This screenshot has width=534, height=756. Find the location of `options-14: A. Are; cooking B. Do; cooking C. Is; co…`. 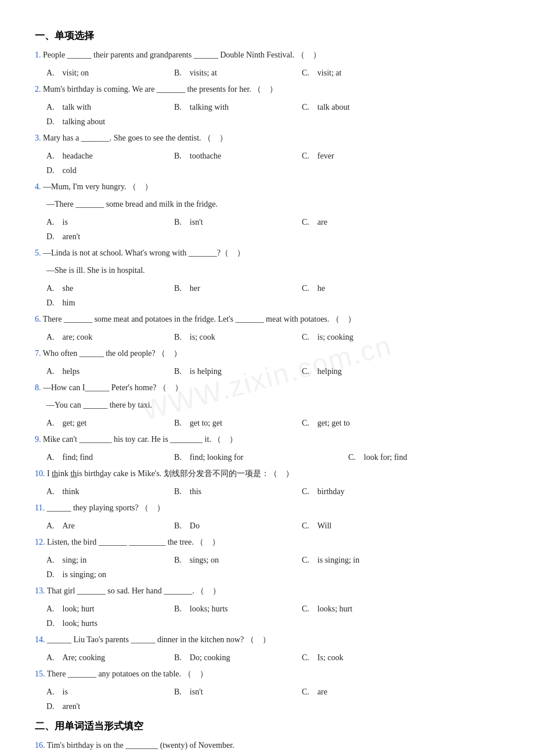

options-14: A. Are; cooking B. Do; cooking C. Is; co… is located at coordinates (273, 657).